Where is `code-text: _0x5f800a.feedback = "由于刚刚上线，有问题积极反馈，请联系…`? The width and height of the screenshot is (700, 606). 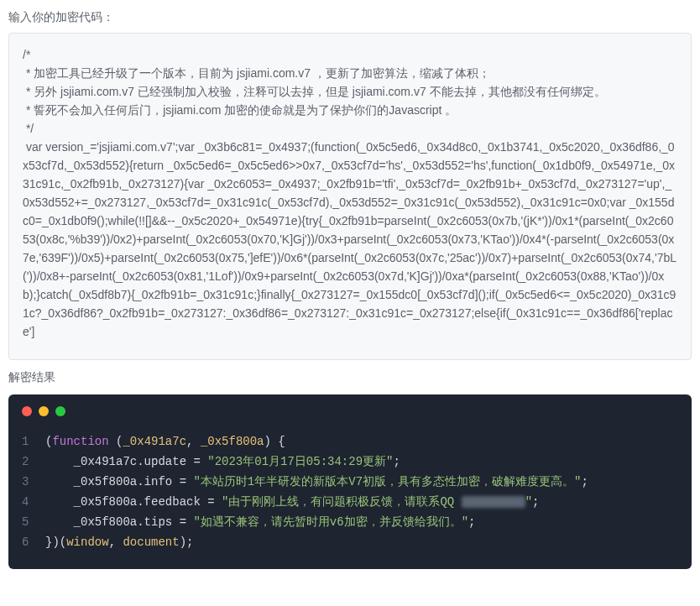
code-text: _0x5f800a.feedback = "由于刚刚上线，有问题积极反馈，请联系… is located at coordinates (292, 502).